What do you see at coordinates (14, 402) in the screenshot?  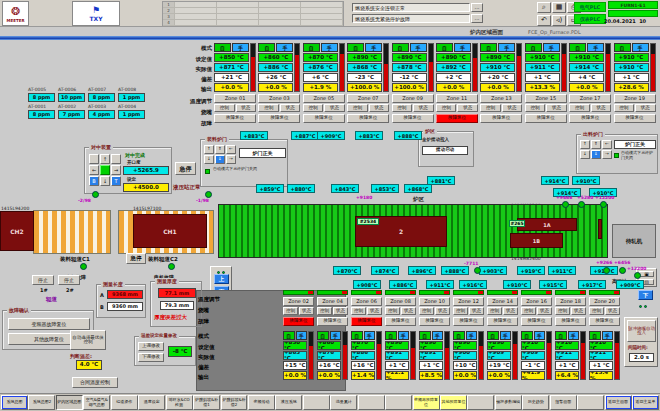 I see `nav-系统总图: 系统总图` at bounding box center [14, 402].